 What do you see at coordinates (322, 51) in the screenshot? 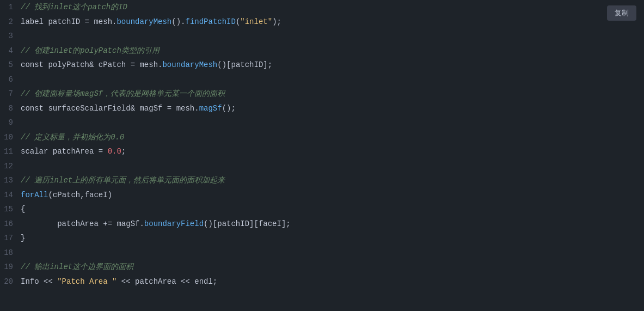
I see `code-line: 4// 创建inlet的polyPatch类型的引用` at bounding box center [322, 51].